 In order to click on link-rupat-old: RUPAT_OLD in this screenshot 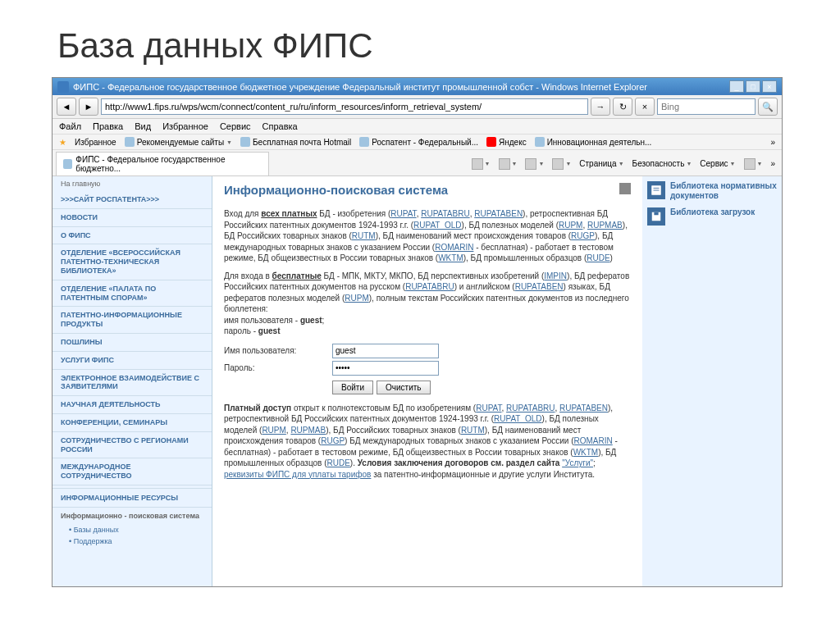, I will do `click(438, 225)`.